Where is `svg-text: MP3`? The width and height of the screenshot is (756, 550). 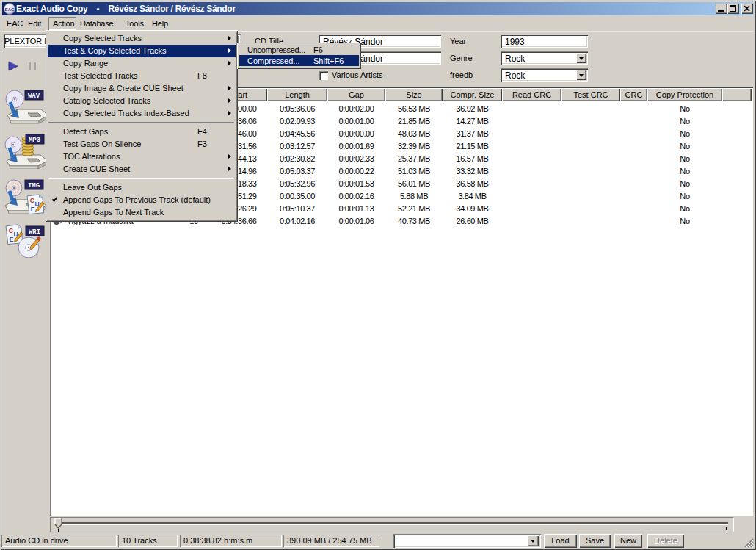
svg-text: MP3 is located at coordinates (34, 140).